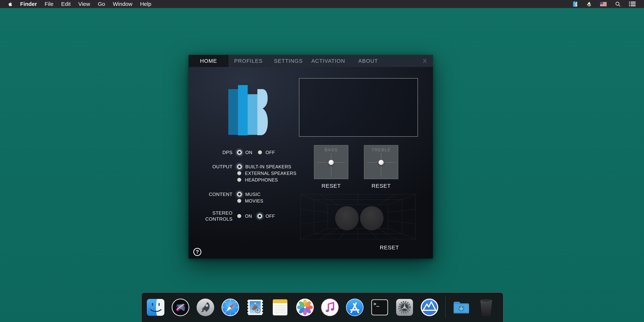  What do you see at coordinates (486, 307) in the screenshot?
I see `dock-item-trash` at bounding box center [486, 307].